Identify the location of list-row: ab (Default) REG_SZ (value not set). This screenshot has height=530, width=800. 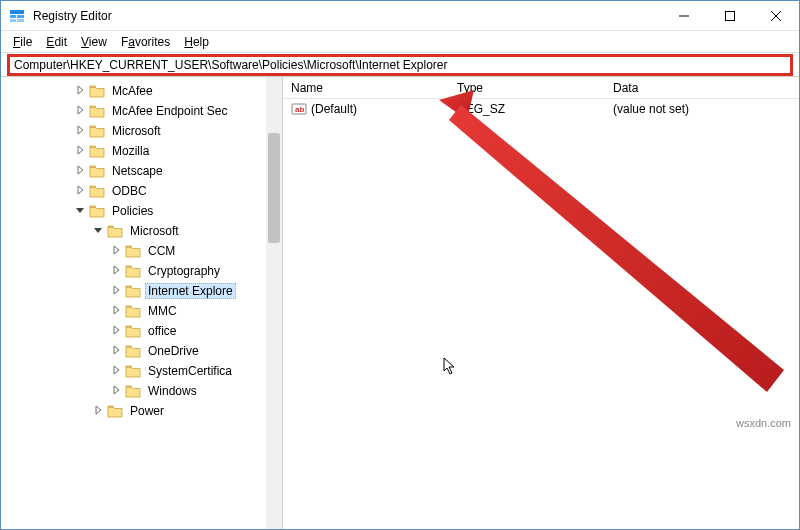
(541, 109).